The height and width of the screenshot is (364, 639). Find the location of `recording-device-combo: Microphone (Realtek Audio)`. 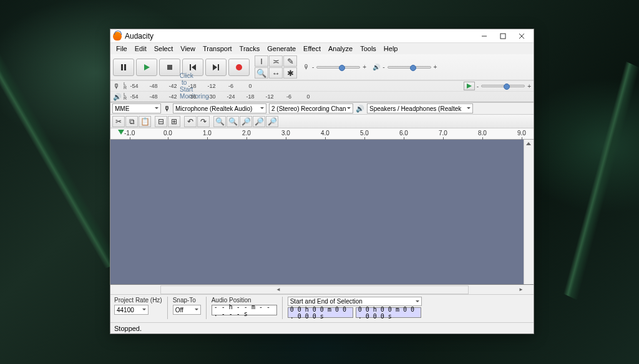

recording-device-combo: Microphone (Realtek Audio) is located at coordinates (220, 108).